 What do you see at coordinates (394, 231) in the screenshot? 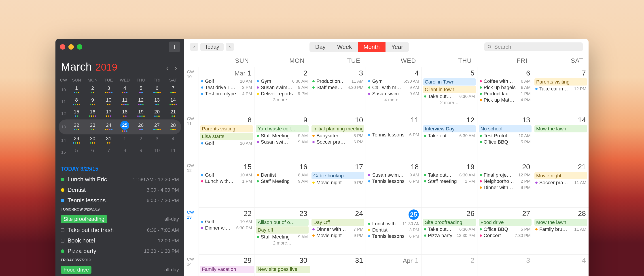
I see `day-cell: 25Lunch with…11:30 AMDentist3 PMTennis l…` at bounding box center [394, 231].